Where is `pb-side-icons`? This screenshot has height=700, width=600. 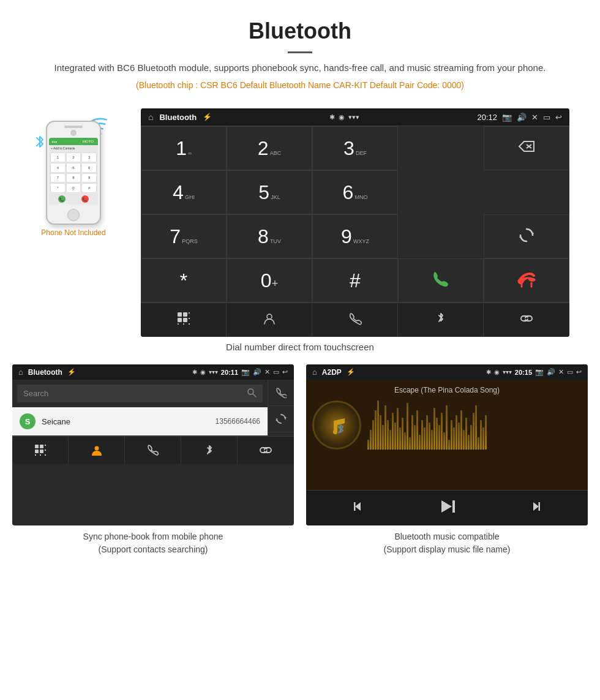 pb-side-icons is located at coordinates (280, 408).